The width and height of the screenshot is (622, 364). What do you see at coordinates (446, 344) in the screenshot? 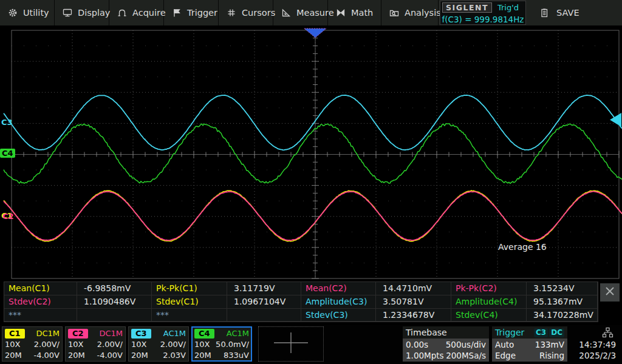
I see `timebase-panel: Timebase 0.00s 500us/div 1.00Mpts 200MSa…` at bounding box center [446, 344].